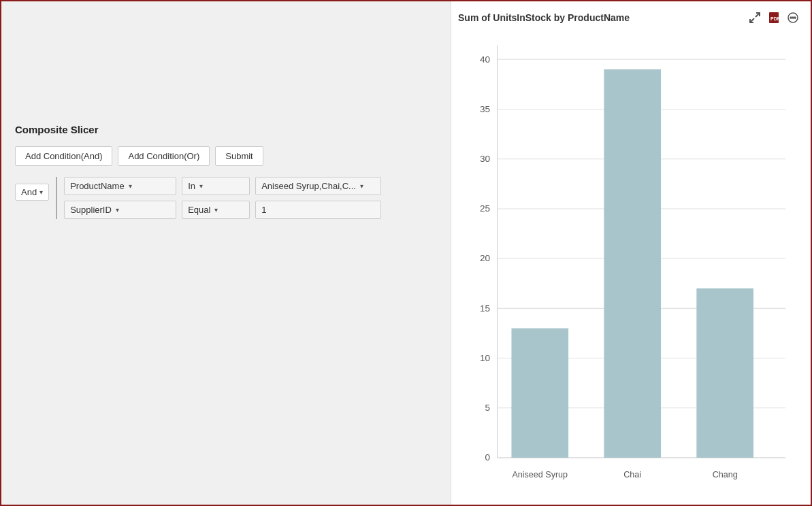  What do you see at coordinates (120, 186) in the screenshot?
I see `field-select-1: ProductName ▾` at bounding box center [120, 186].